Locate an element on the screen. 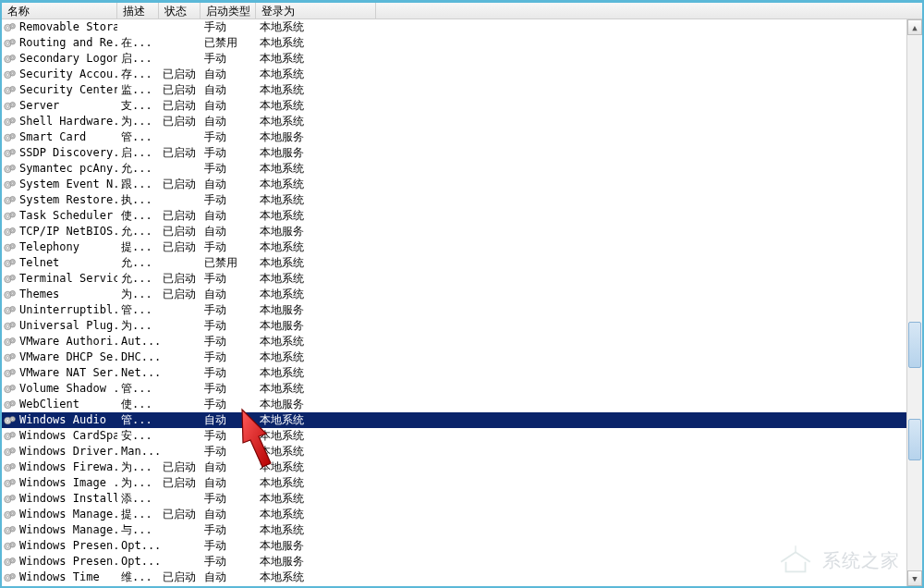  table-row: Windows Audio管...自动本地系统 is located at coordinates (462, 420).